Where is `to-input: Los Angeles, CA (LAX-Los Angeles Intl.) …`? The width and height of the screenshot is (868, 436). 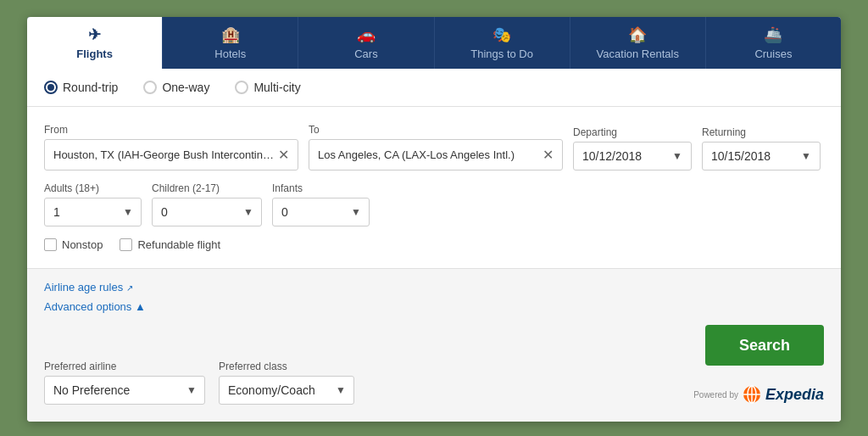 to-input: Los Angeles, CA (LAX-Los Angeles Intl.) … is located at coordinates (436, 154).